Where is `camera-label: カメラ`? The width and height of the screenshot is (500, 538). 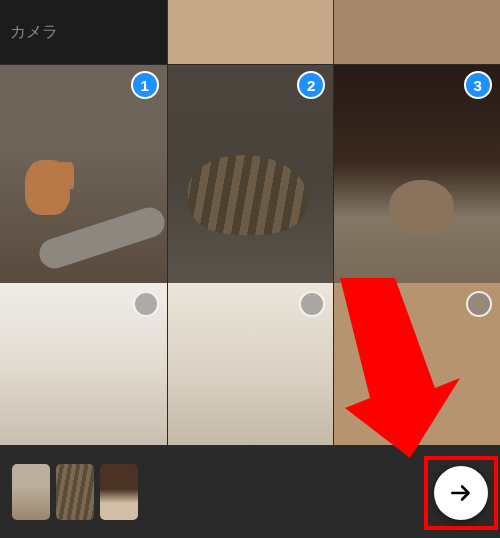 camera-label: カメラ is located at coordinates (34, 32).